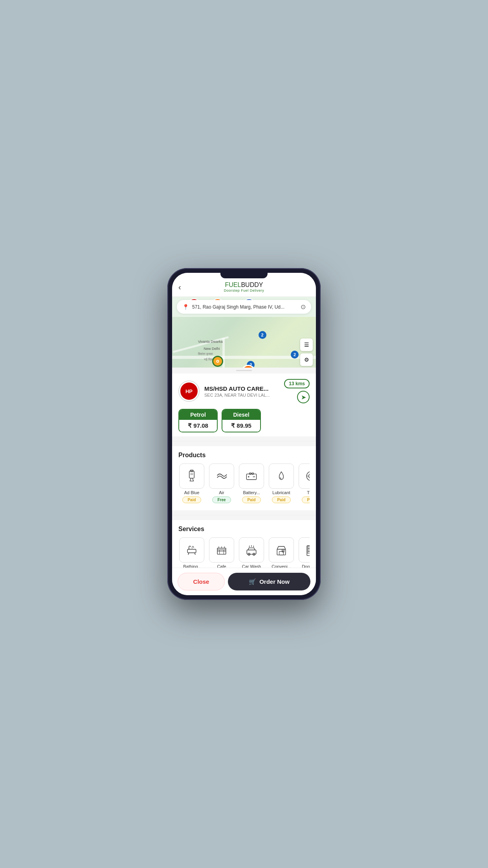 This screenshot has height=868, width=488. Describe the element at coordinates (192, 476) in the screenshot. I see `adblue-icon` at that location.